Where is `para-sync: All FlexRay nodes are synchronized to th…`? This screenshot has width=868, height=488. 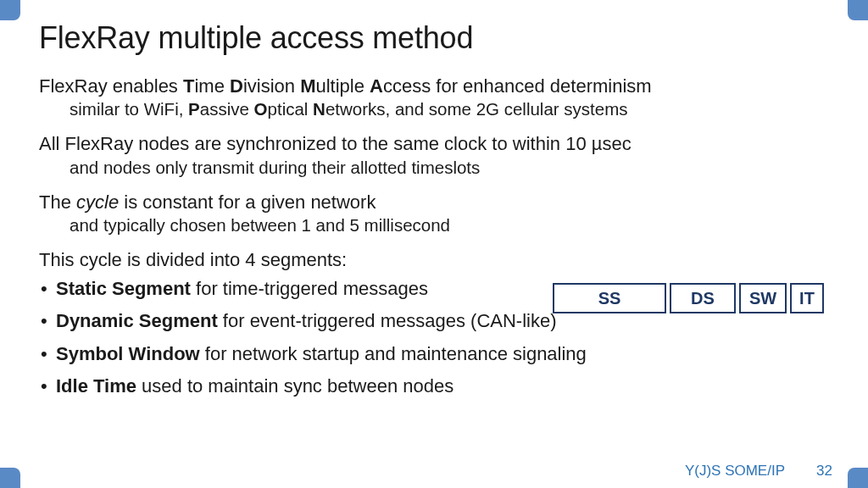
para-sync: All FlexRay nodes are synchronized to th… is located at coordinates (434, 155).